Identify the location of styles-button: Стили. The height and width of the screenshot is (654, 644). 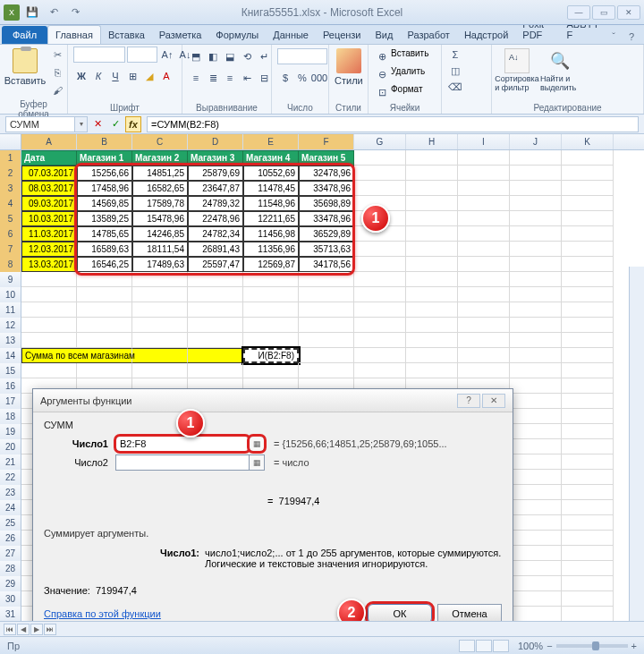
(349, 66).